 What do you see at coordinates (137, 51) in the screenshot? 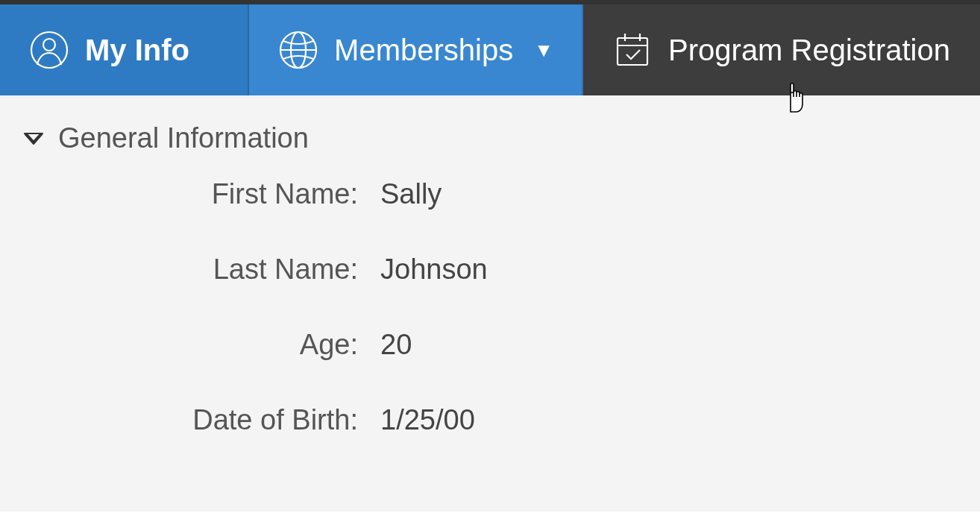
I see `tab-my-info-label: My Info` at bounding box center [137, 51].